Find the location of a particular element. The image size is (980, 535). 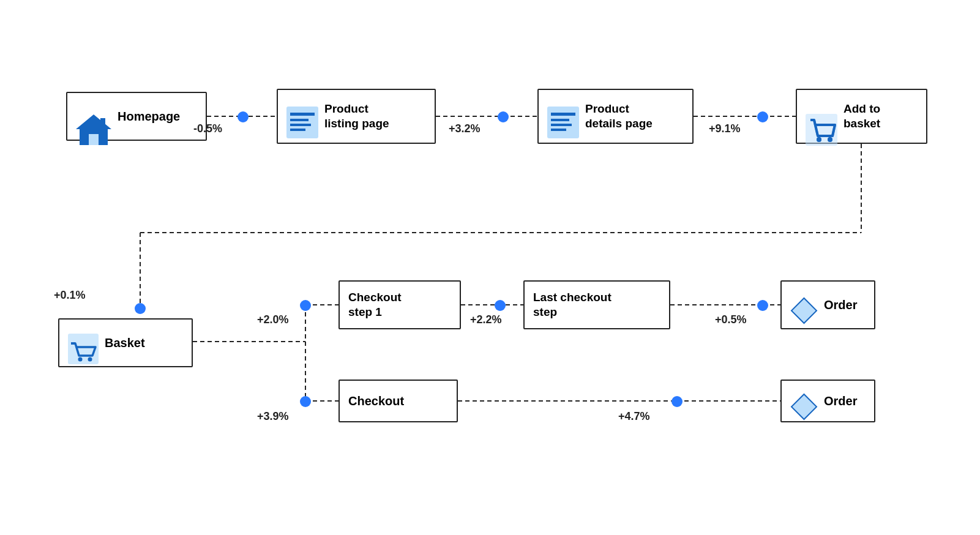

label-plus-47: +4.7% is located at coordinates (634, 416).